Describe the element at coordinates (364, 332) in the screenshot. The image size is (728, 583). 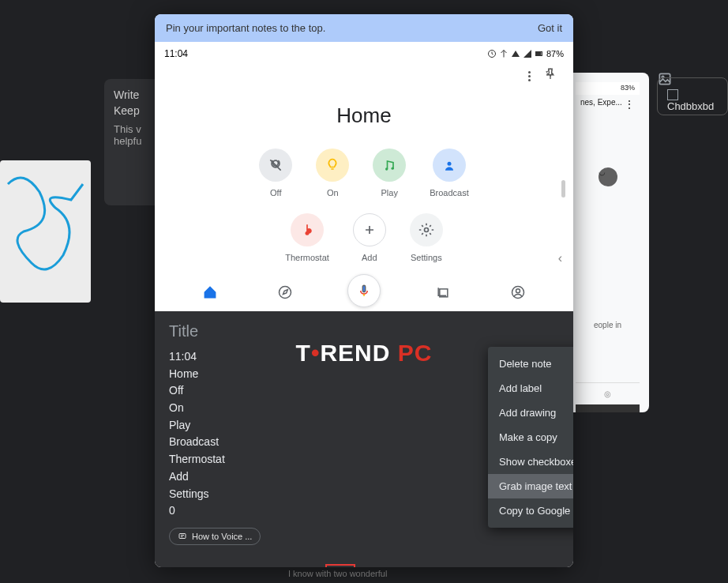
I see `note-title-placeholder: Title` at that location.